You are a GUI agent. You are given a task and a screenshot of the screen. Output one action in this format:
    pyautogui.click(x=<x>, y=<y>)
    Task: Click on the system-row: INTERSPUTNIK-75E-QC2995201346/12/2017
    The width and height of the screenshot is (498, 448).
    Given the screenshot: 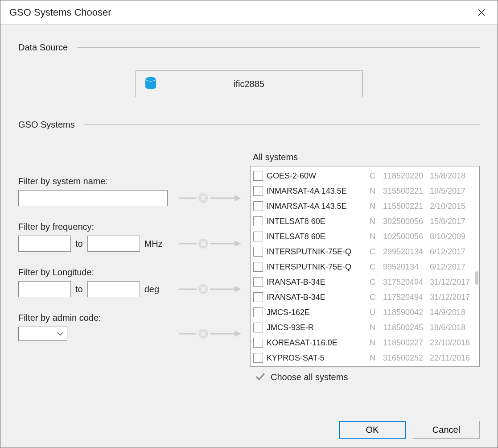 What is the action you would take?
    pyautogui.click(x=365, y=252)
    